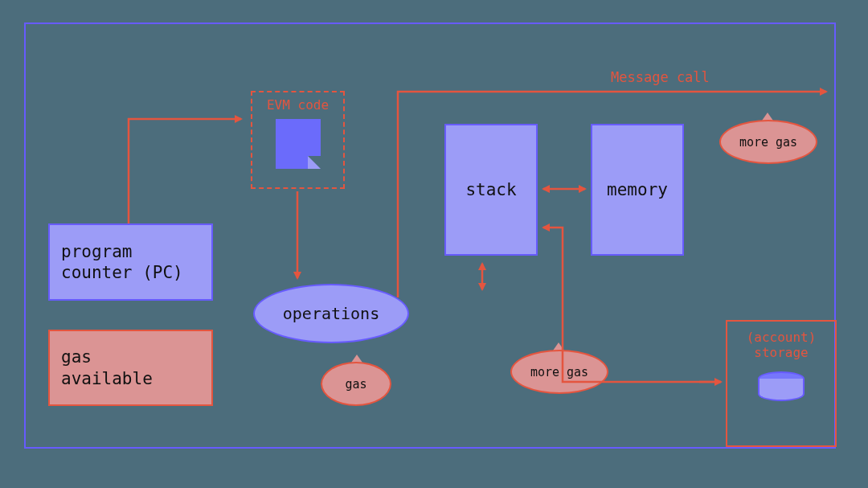  I want to click on operations-label: operations, so click(331, 314).